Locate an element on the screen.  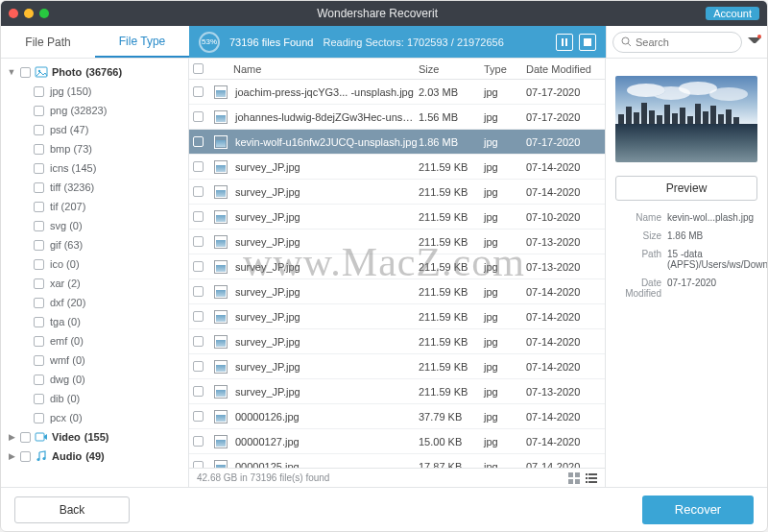
zoom-window-button is located at coordinates (44, 13).